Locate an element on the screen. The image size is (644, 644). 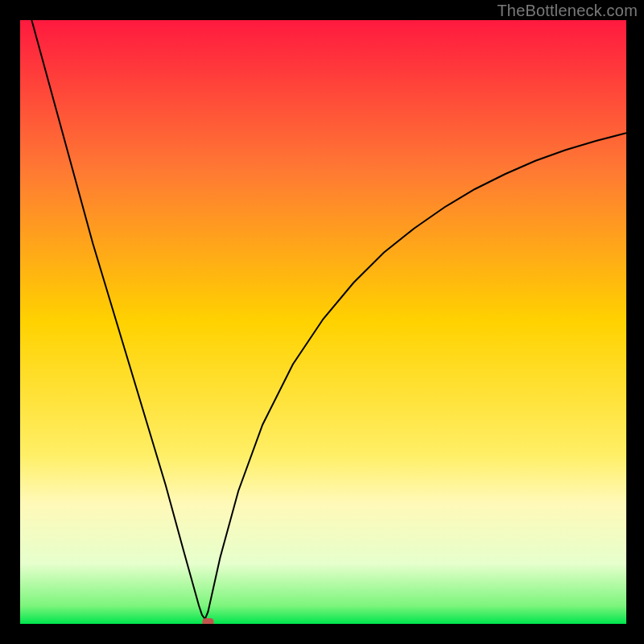
frame-left is located at coordinates (10, 322).